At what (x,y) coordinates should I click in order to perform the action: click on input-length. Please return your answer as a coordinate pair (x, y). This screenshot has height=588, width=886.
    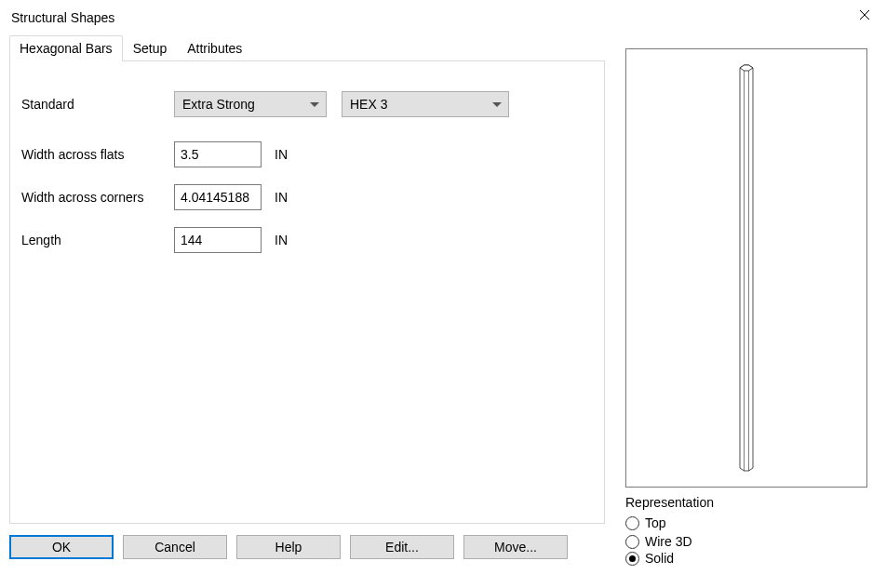
    Looking at the image, I should click on (218, 240).